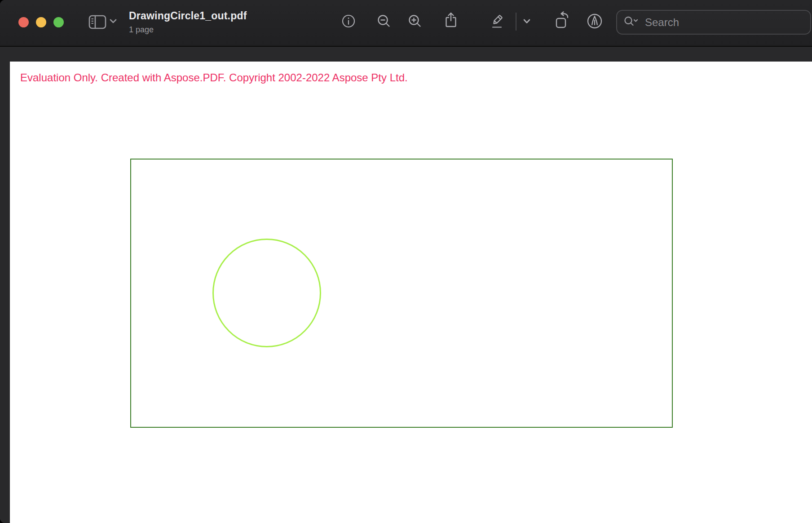 The image size is (812, 523). What do you see at coordinates (595, 21) in the screenshot?
I see `pen-circle-button` at bounding box center [595, 21].